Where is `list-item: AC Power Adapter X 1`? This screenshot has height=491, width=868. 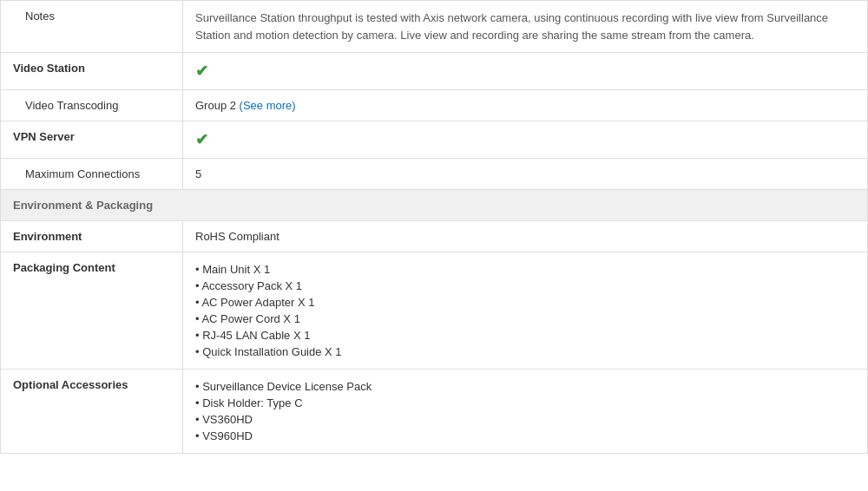 list-item: AC Power Adapter X 1 is located at coordinates (525, 302).